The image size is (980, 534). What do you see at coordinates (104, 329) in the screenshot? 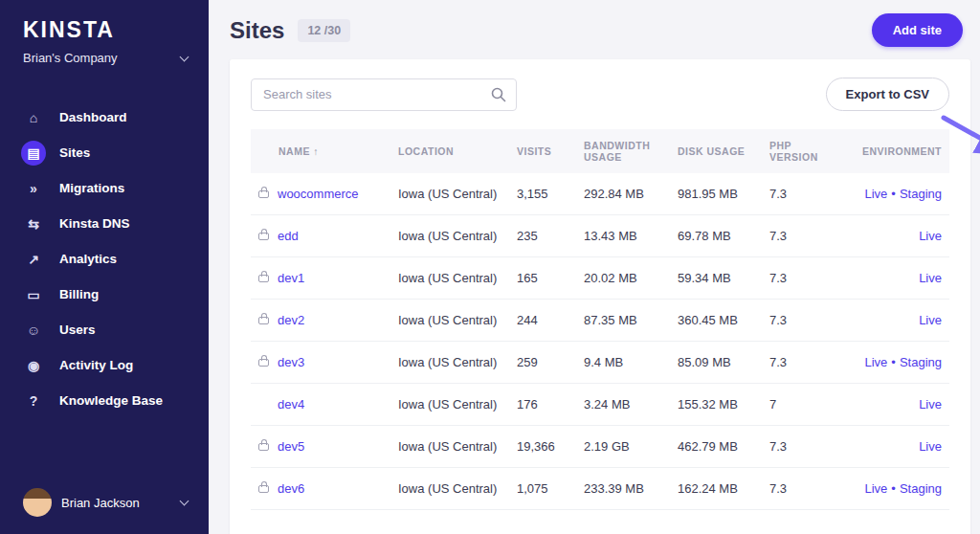
I see `sidebar-item-users: ☺ Users` at bounding box center [104, 329].